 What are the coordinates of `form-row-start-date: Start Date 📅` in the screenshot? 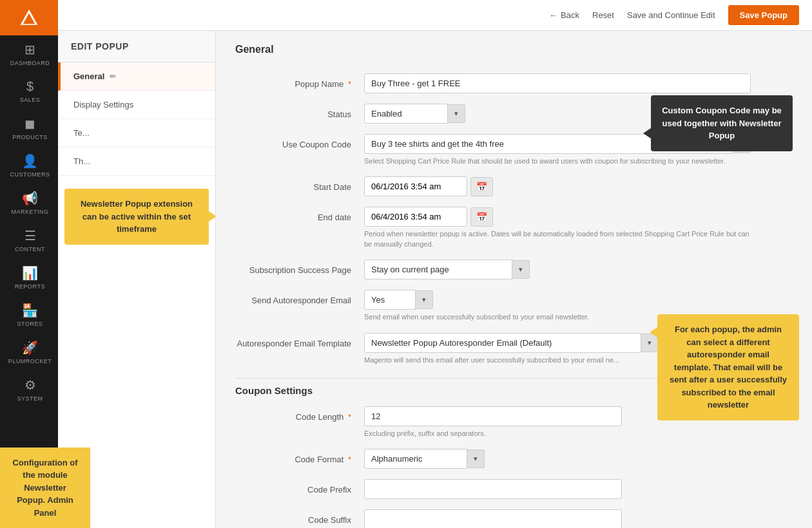 It's located at (514, 187).